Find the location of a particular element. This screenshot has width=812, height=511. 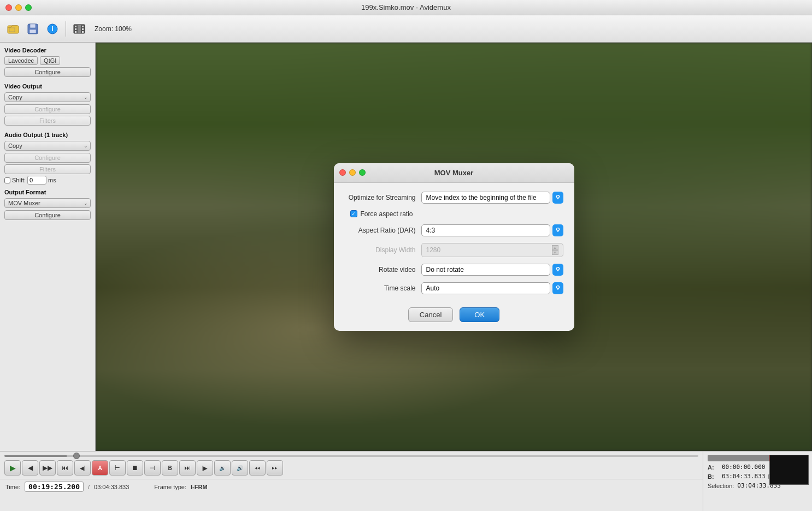

minimize-button is located at coordinates (19, 8).